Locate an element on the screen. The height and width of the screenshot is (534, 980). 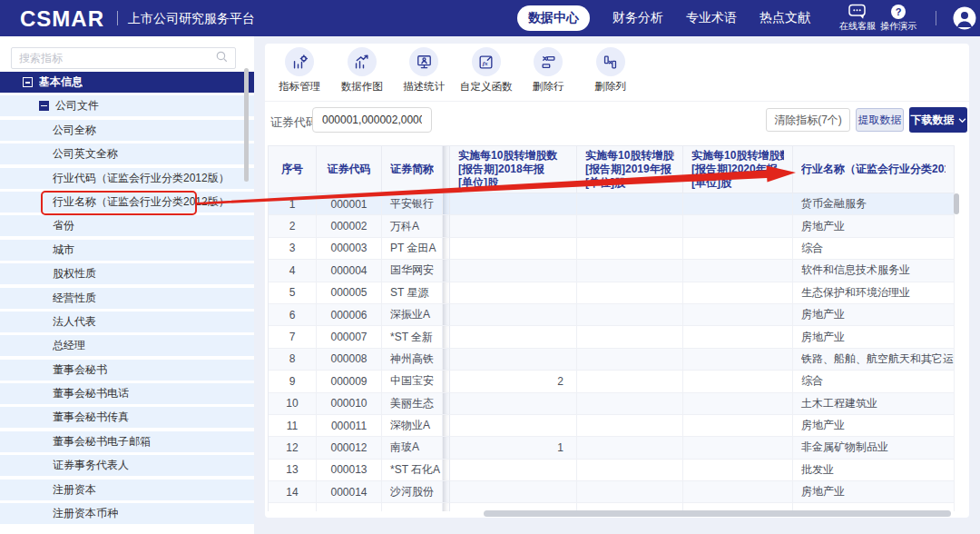
tree-item-0: 基本信息 is located at coordinates (127, 82).